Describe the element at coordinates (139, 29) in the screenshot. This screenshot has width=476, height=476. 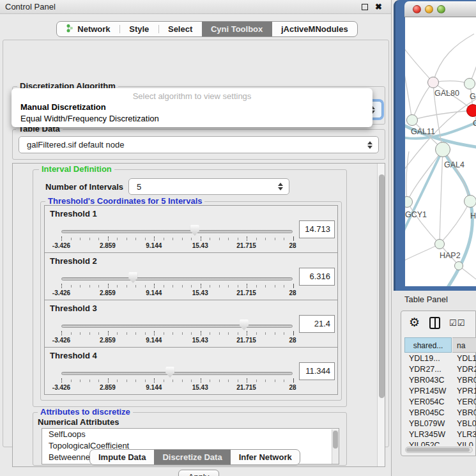
I see `tab-label: Style` at that location.